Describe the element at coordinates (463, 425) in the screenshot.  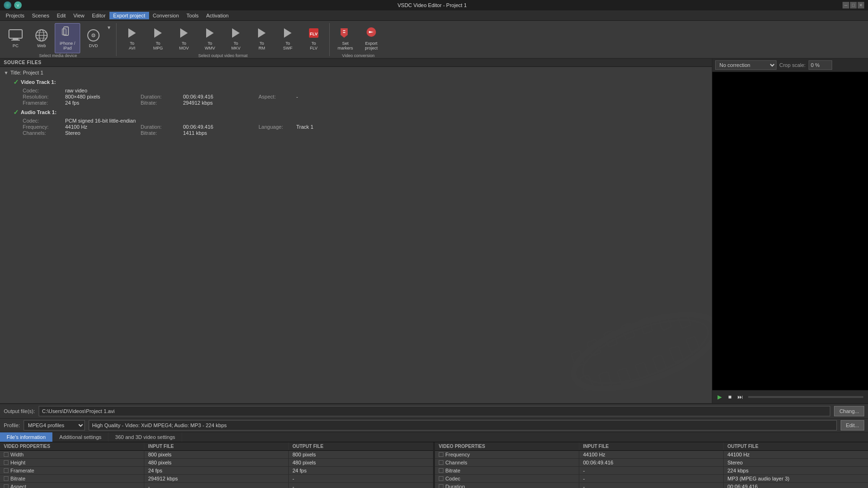
I see `profile-description-input` at that location.